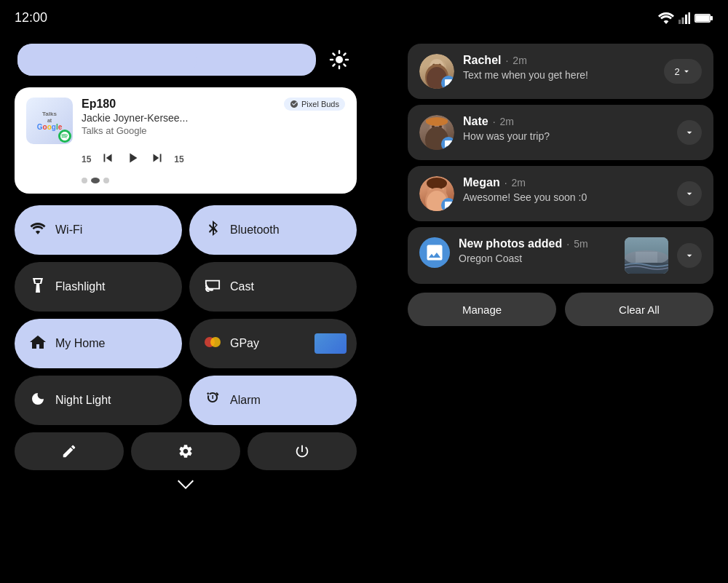 This screenshot has width=728, height=583. Describe the element at coordinates (108, 159) in the screenshot. I see `rewind-button` at that location.